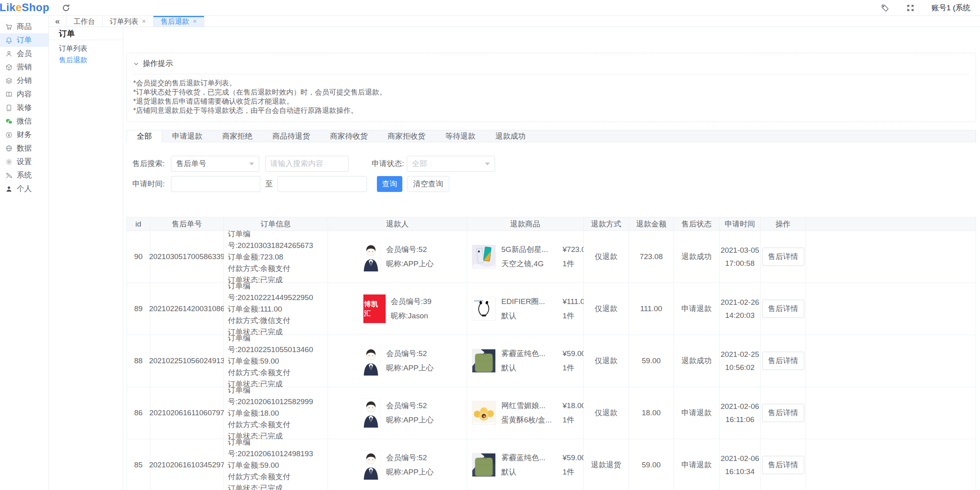  Describe the element at coordinates (215, 164) in the screenshot. I see `search-type-select: 售后单号` at that location.